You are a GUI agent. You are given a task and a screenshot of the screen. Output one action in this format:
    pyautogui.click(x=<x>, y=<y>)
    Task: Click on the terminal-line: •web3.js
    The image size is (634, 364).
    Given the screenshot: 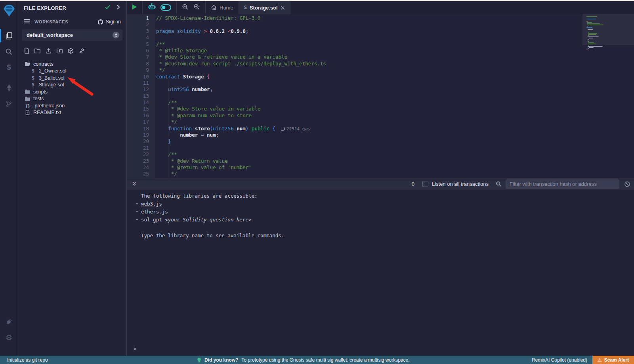 What is the action you would take?
    pyautogui.click(x=380, y=204)
    